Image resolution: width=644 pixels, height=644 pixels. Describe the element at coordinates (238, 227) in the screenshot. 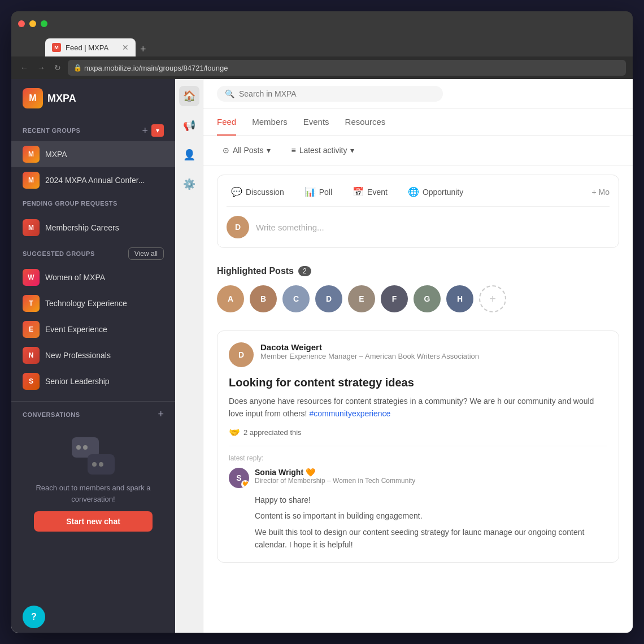

I see `composer-avatar-initial: D` at that location.